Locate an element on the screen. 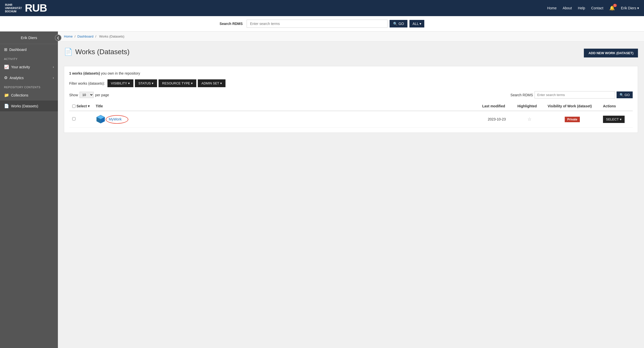 The image size is (644, 348). activity-arrow-icon: › is located at coordinates (53, 67).